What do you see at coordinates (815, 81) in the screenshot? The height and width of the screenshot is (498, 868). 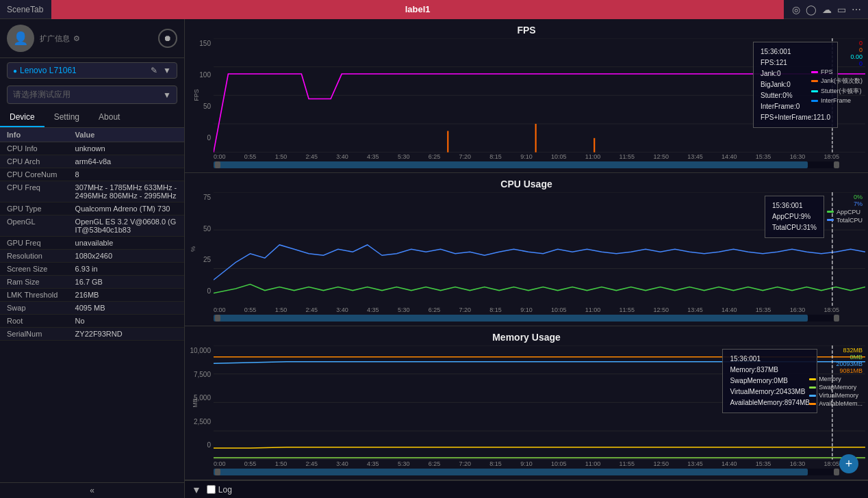 I see `fps-legend-jank-color` at bounding box center [815, 81].